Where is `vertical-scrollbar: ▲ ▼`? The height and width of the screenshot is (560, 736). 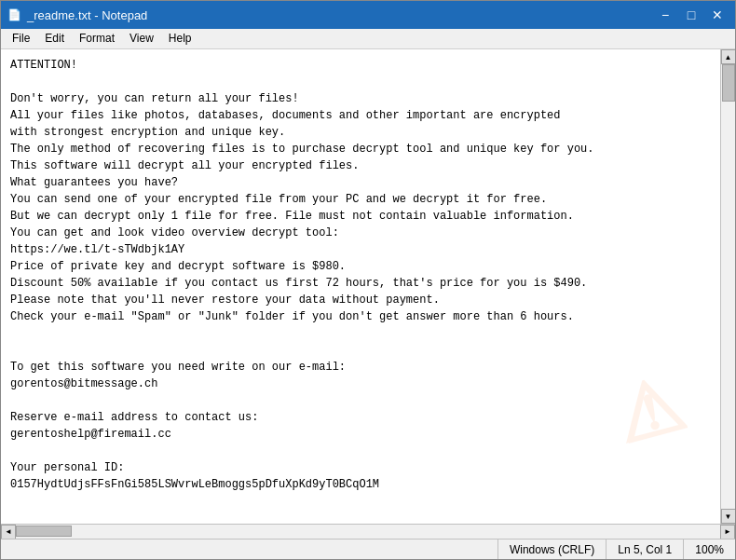
vertical-scrollbar: ▲ ▼ is located at coordinates (728, 287).